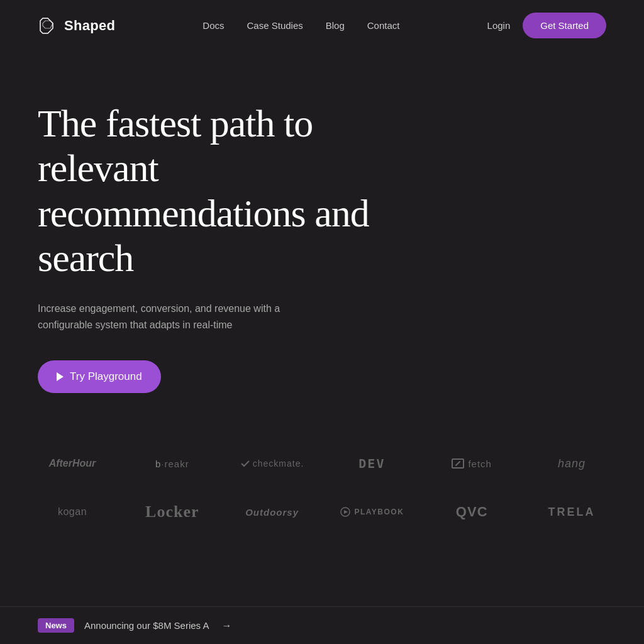 The image size is (644, 644). I want to click on play-icon, so click(60, 377).